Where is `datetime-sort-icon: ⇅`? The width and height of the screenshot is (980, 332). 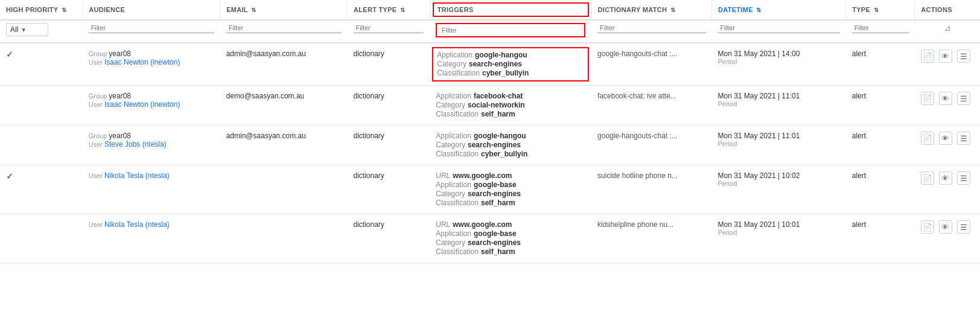 datetime-sort-icon: ⇅ is located at coordinates (759, 10).